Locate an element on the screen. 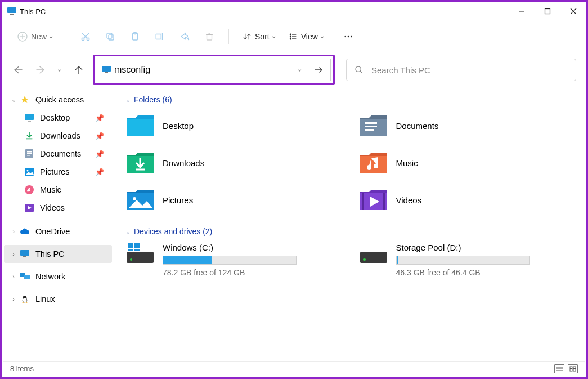 The image size is (588, 379). sidebar-item-documents: Documents 📌 is located at coordinates (58, 154).